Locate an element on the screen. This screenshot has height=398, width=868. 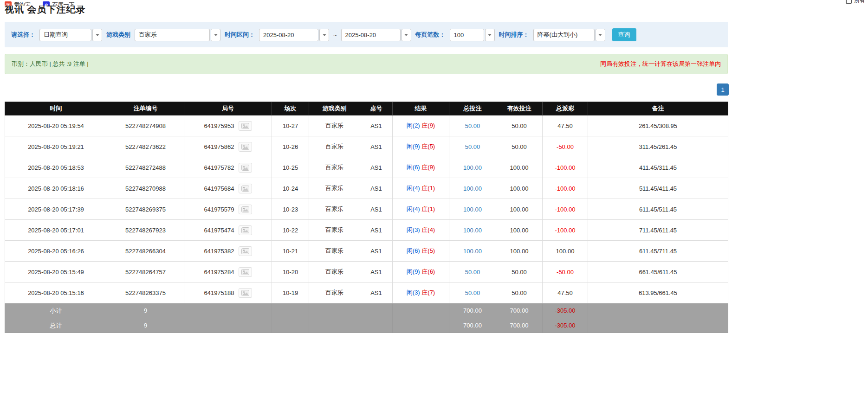
cell-result: 闲(6) 庄(9) is located at coordinates (421, 168).